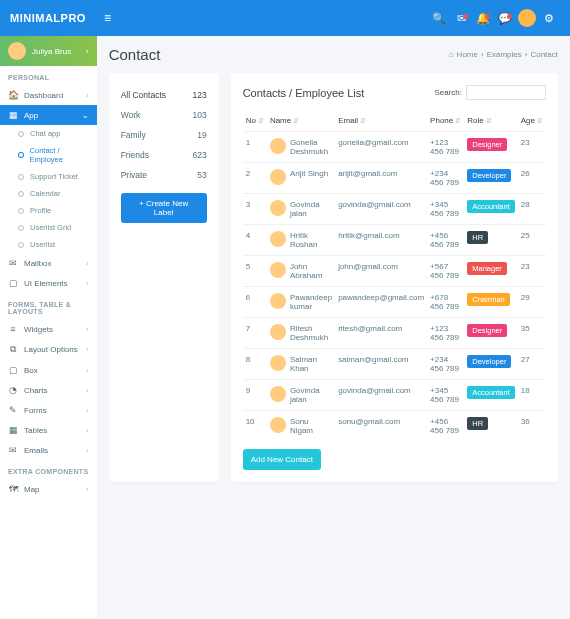 Image resolution: width=570 pixels, height=619 pixels. I want to click on role-badge: HR, so click(478, 424).